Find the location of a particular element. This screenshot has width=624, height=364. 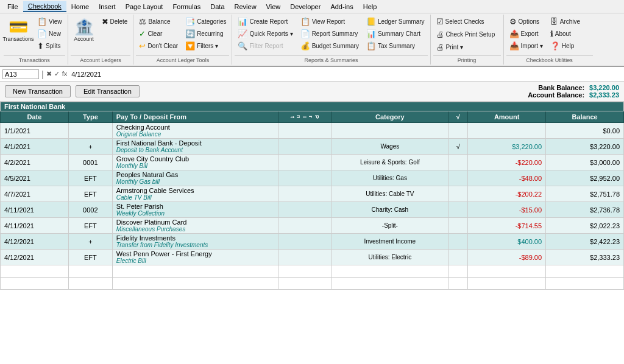

edit-transaction-button: Edit Transaction is located at coordinates (107, 91).